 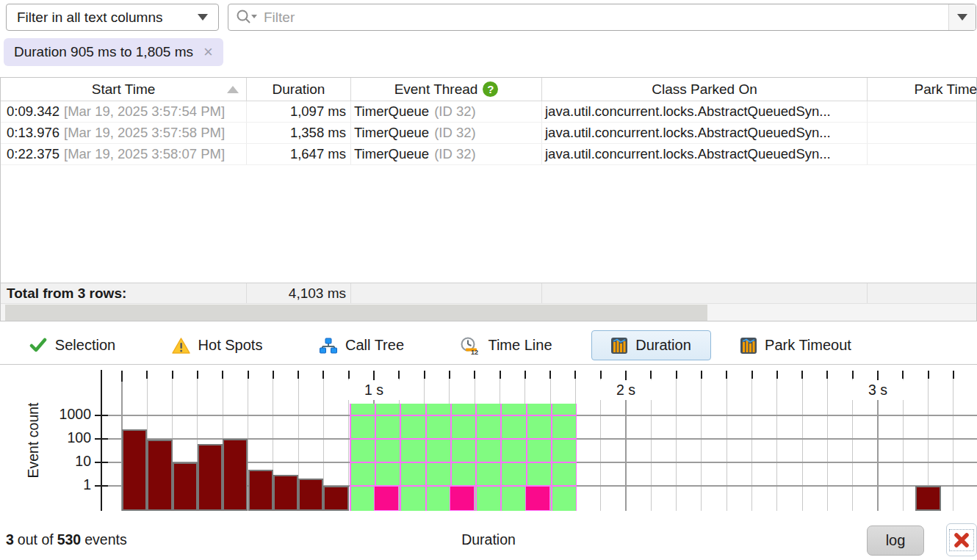 What do you see at coordinates (962, 540) in the screenshot?
I see `close-view-button` at bounding box center [962, 540].